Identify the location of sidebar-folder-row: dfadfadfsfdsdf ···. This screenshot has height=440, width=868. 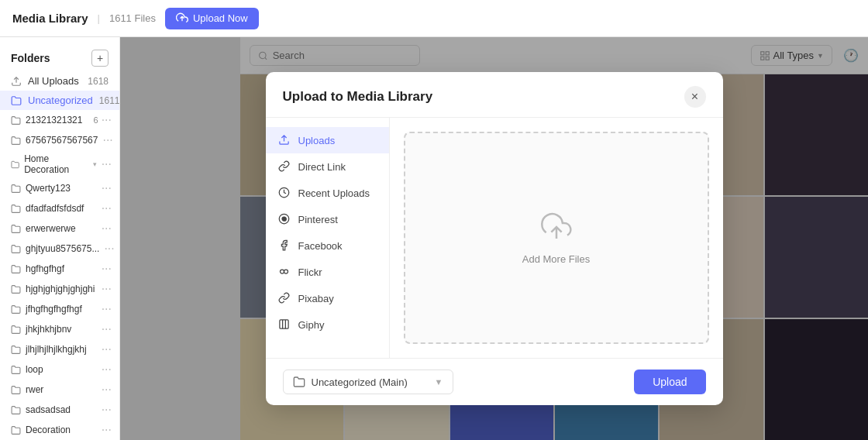
(60, 208).